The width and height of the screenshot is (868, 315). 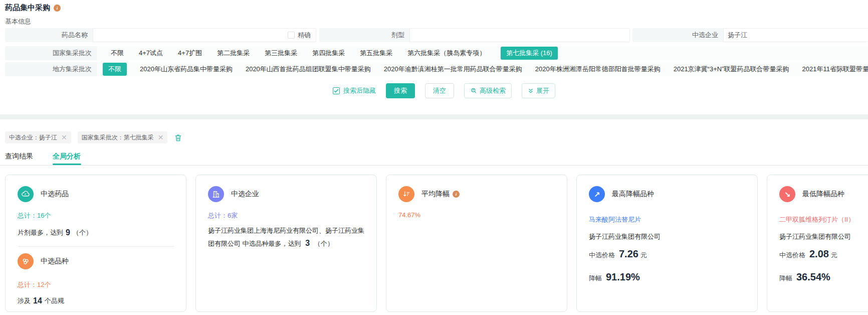 What do you see at coordinates (43, 261) in the screenshot?
I see `card-head: 中选品种` at bounding box center [43, 261].